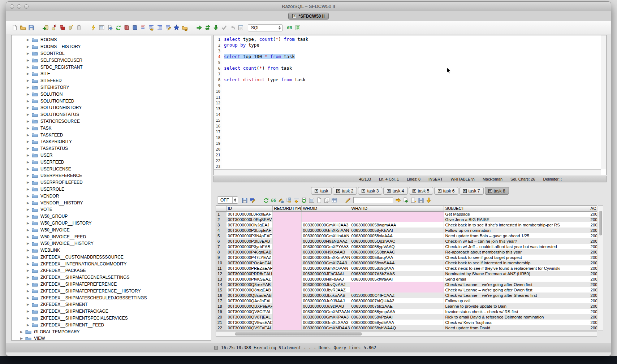 The width and height of the screenshot is (617, 364). I want to click on table-cell: 0033000000GmXM7AAN, so click(325, 311).